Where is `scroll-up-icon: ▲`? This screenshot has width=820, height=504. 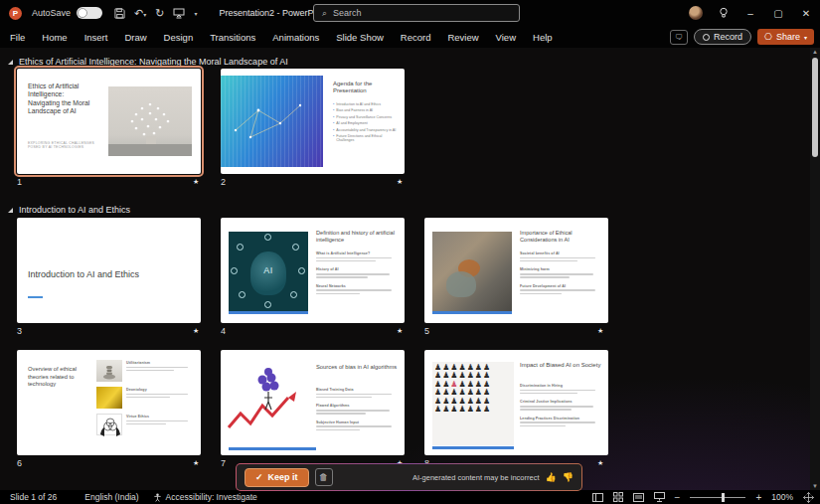
scroll-up-icon: ▲ is located at coordinates (815, 52).